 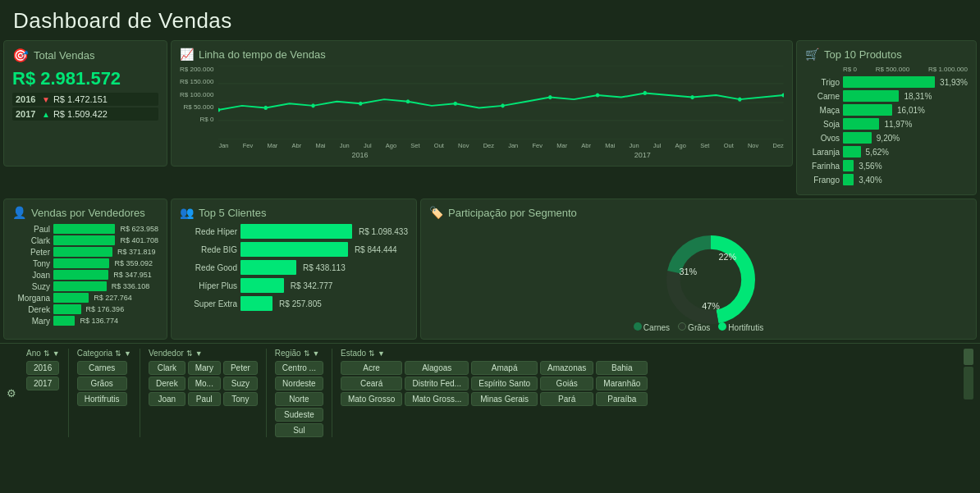 I want to click on top10-bar-row: Trigo 31,93%, so click(x=886, y=82).